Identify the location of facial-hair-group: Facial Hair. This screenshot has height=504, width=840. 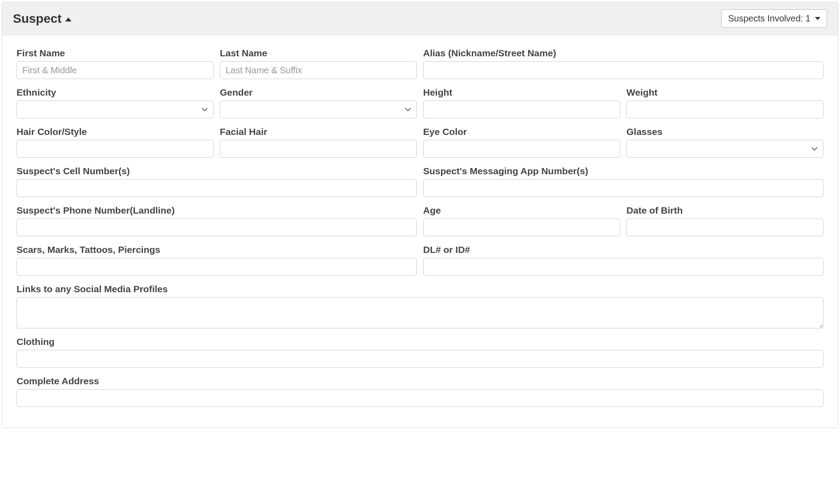
(318, 142).